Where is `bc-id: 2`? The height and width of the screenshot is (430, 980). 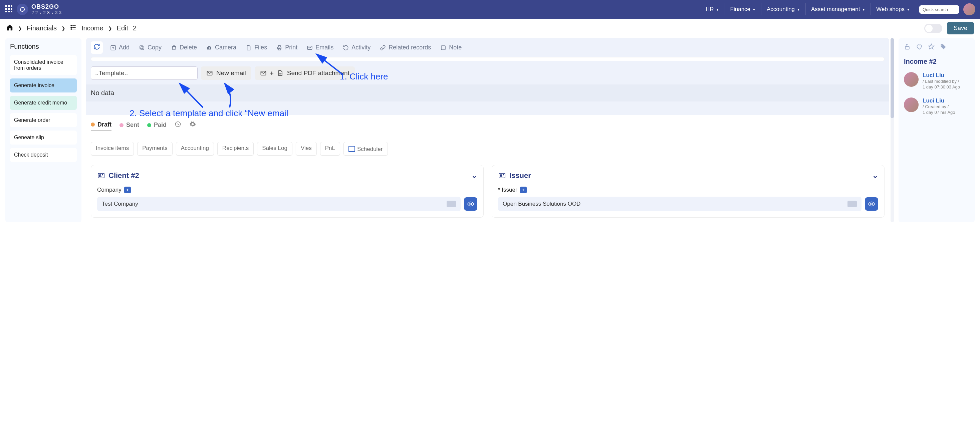
bc-id: 2 is located at coordinates (135, 28).